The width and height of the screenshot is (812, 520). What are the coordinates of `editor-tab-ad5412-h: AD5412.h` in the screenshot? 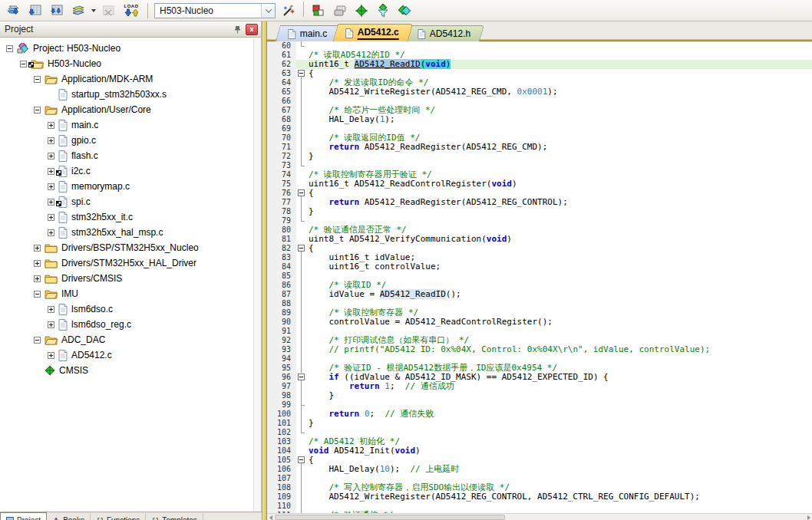 It's located at (445, 34).